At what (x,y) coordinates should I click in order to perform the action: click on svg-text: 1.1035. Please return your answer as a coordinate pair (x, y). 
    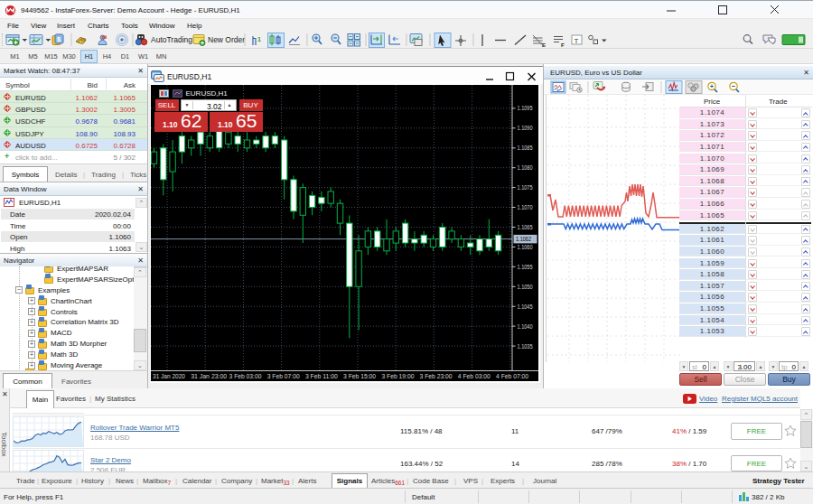
    Looking at the image, I should click on (524, 345).